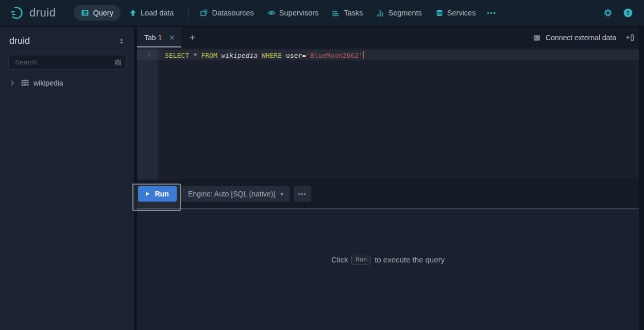 The width and height of the screenshot is (644, 330). Describe the element at coordinates (462, 13) in the screenshot. I see `nav-item-label: Services` at that location.